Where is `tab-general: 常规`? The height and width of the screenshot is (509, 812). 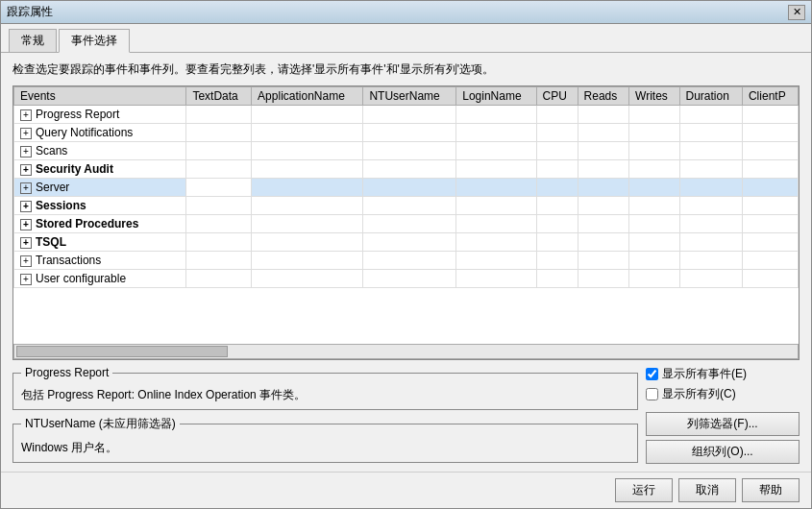 tab-general: 常规 is located at coordinates (33, 40).